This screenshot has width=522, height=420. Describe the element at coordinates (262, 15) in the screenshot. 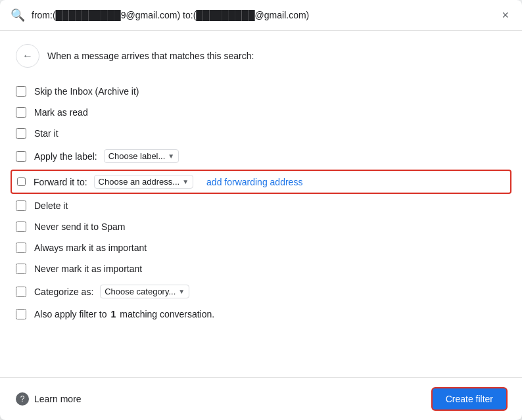

I see `search-query: from:(██████████9@gmail.com) to:(███████…` at that location.